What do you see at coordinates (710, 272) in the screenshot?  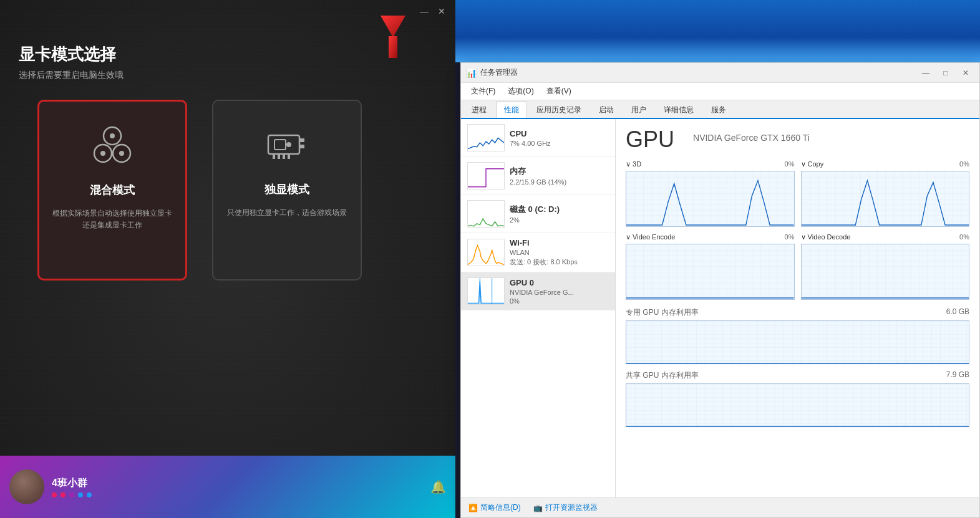 I see `gpu-encode-chart` at bounding box center [710, 272].